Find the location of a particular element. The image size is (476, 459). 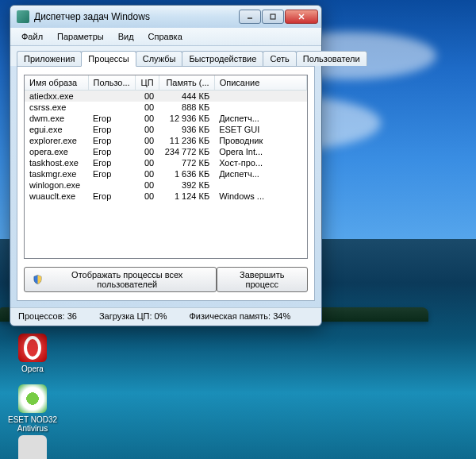

table-row: opera.exeЕгор00234 772 КБOpera Int... is located at coordinates (166, 152).